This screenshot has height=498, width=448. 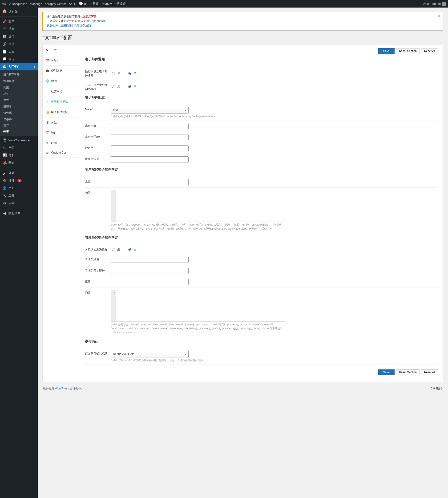 What do you see at coordinates (98, 148) in the screenshot?
I see `label-cc: 抄送至` at bounding box center [98, 148].